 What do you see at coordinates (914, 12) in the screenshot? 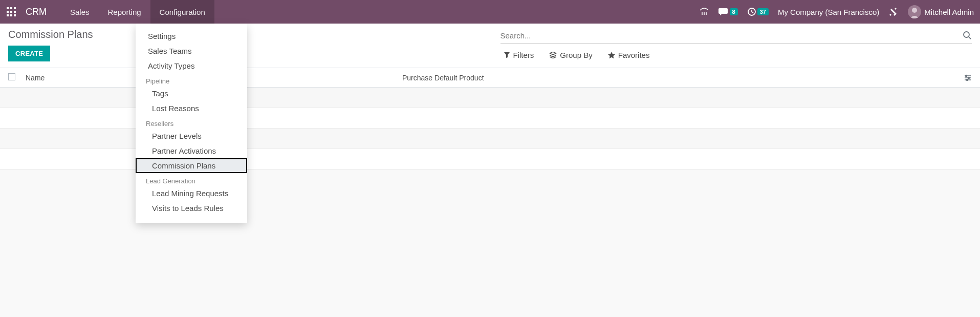
I see `avatar` at bounding box center [914, 12].